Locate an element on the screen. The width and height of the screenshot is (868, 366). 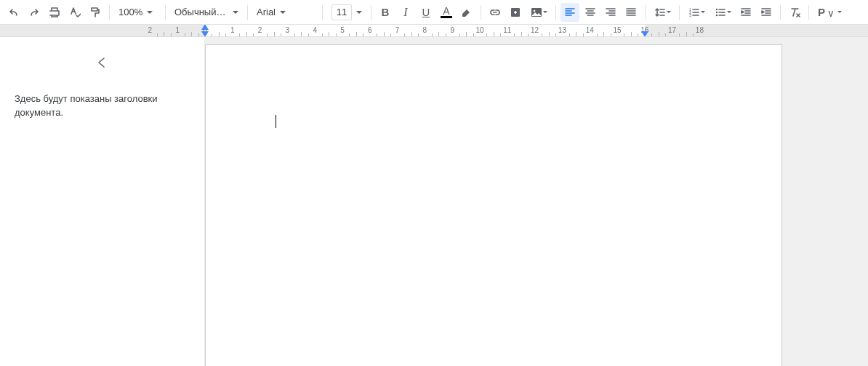
zoom-dropdown: 100% is located at coordinates (137, 12).